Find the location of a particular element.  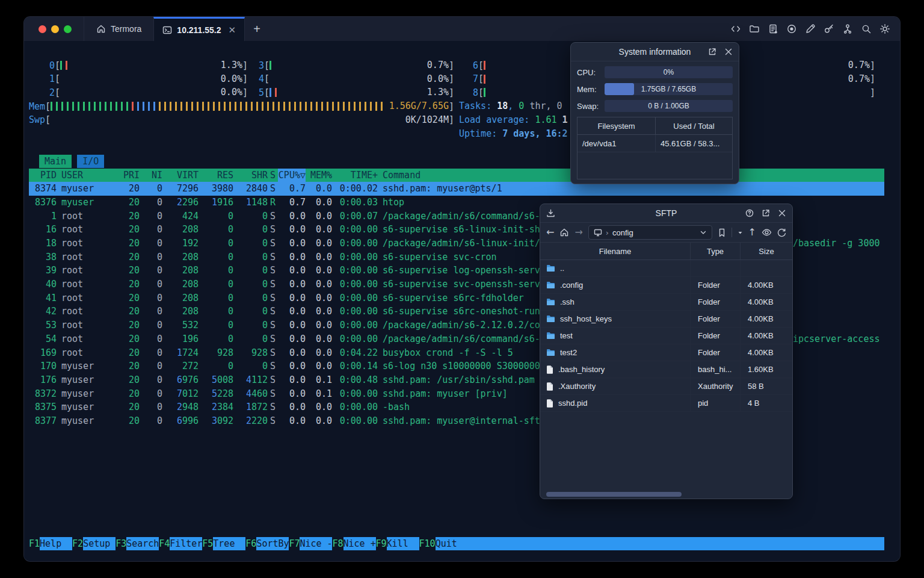

cpu-meter-bars: 1.3% is located at coordinates (152, 65).